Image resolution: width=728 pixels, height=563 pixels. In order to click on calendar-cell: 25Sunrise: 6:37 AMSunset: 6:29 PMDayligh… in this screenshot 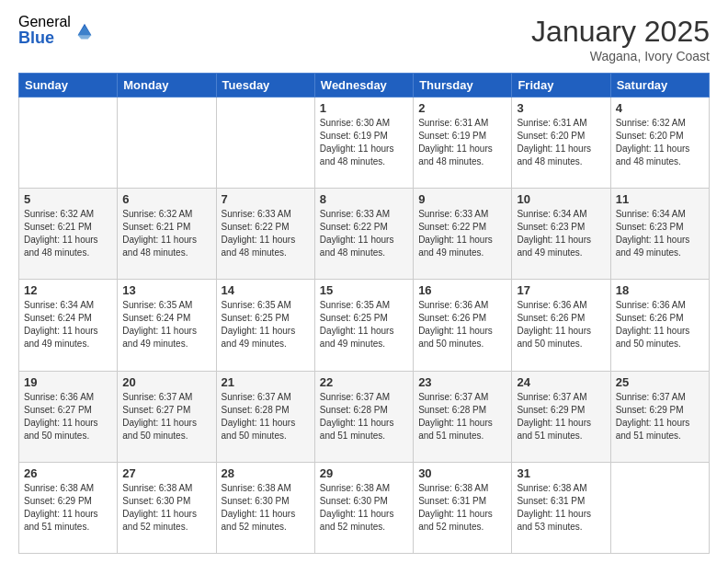, I will do `click(660, 416)`.